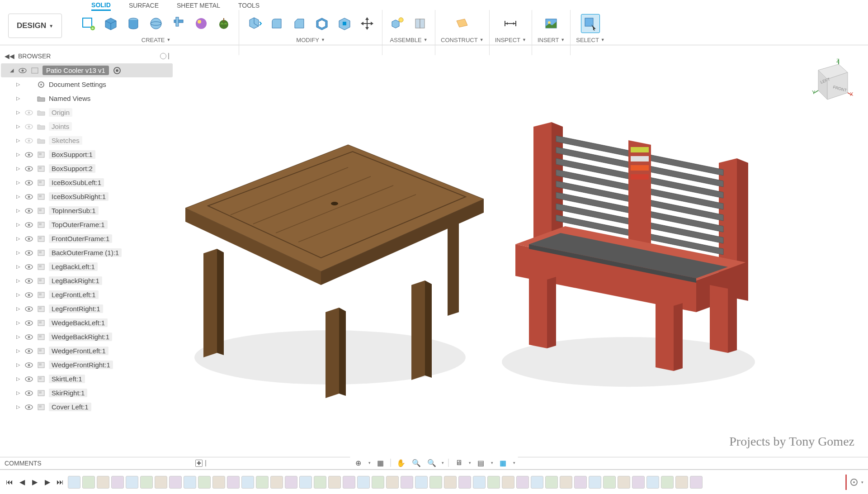 The width and height of the screenshot is (868, 494). Describe the element at coordinates (87, 295) in the screenshot. I see `tree-item: ▷LegFrontLeft:1` at that location.